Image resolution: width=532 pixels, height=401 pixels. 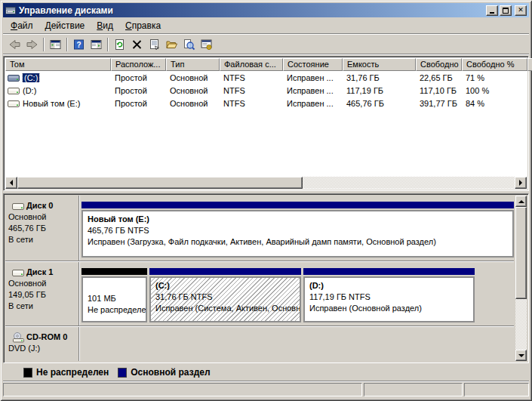 I want to click on back-button, so click(x=15, y=45).